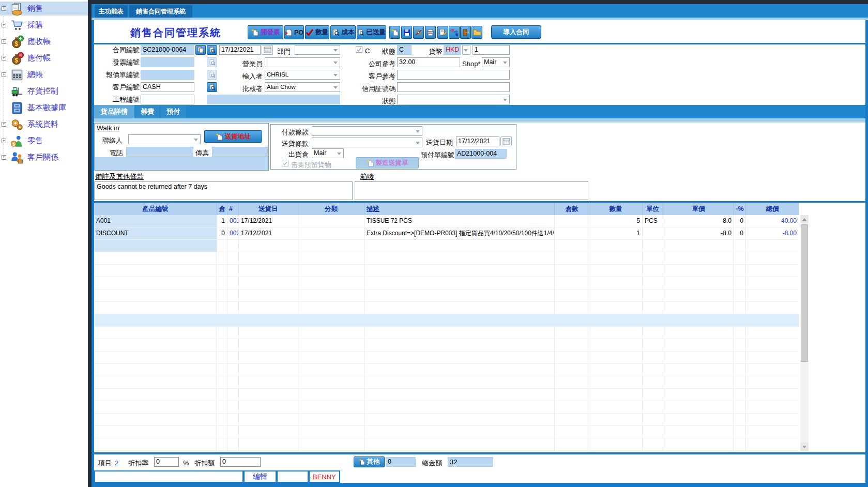  Describe the element at coordinates (212, 74) in the screenshot. I see `search-quote-button` at that location.